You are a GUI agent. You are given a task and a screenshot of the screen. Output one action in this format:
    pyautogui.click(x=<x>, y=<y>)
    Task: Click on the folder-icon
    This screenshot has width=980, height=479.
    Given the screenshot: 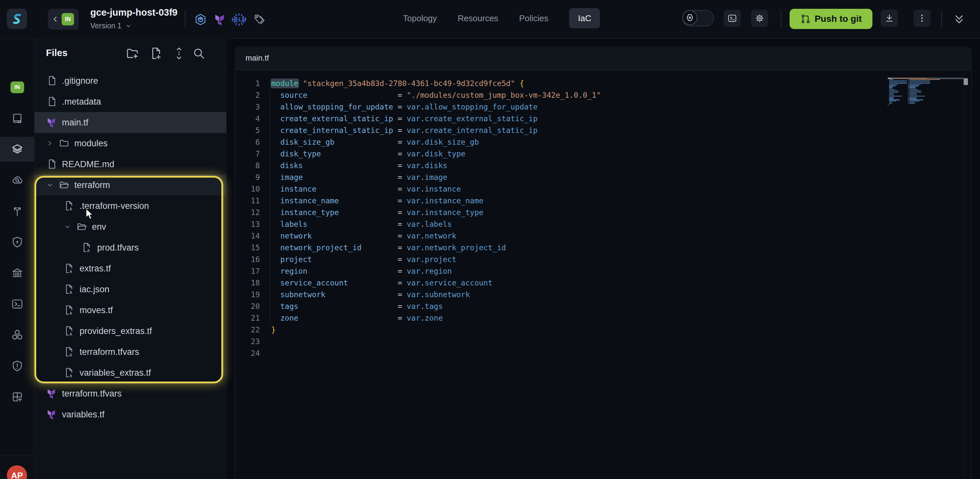 What is the action you would take?
    pyautogui.click(x=64, y=143)
    